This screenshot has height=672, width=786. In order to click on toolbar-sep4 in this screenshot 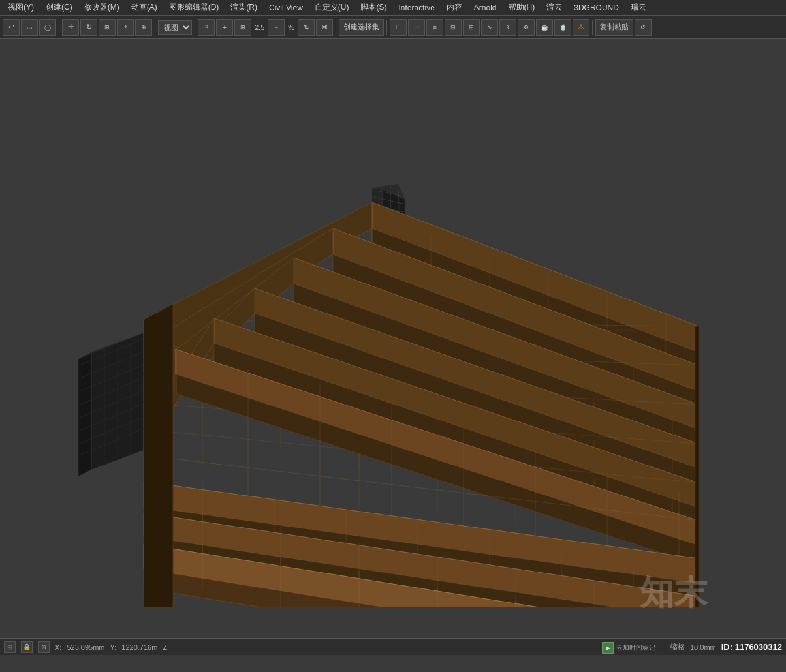, I will do `click(336, 27)`.